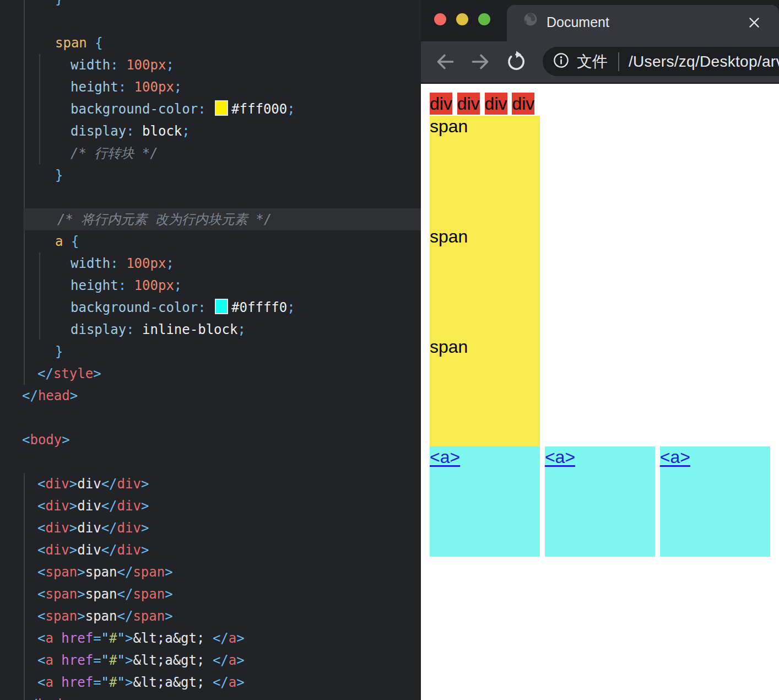 This screenshot has height=700, width=779. I want to click on browser-toolbar: 文件 /Users/zq/Desktop/arv, so click(600, 62).